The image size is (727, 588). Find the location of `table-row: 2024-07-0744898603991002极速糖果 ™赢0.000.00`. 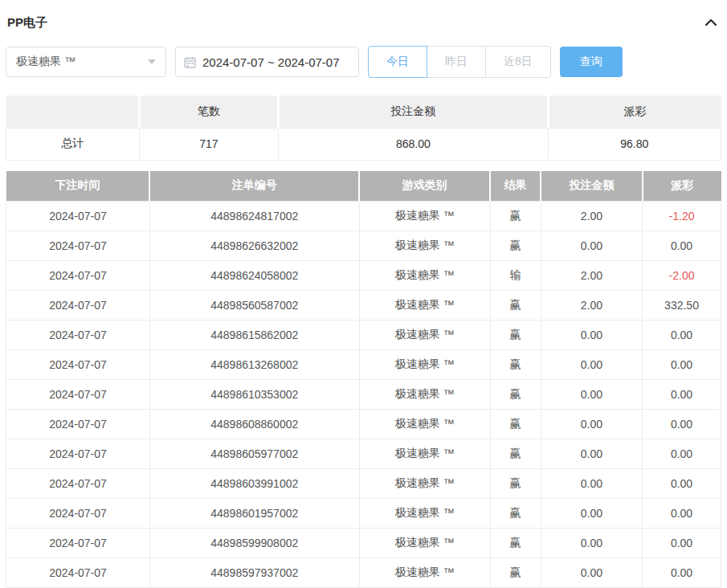

table-row: 2024-07-0744898603991002极速糖果 ™赢0.000.00 is located at coordinates (364, 484).